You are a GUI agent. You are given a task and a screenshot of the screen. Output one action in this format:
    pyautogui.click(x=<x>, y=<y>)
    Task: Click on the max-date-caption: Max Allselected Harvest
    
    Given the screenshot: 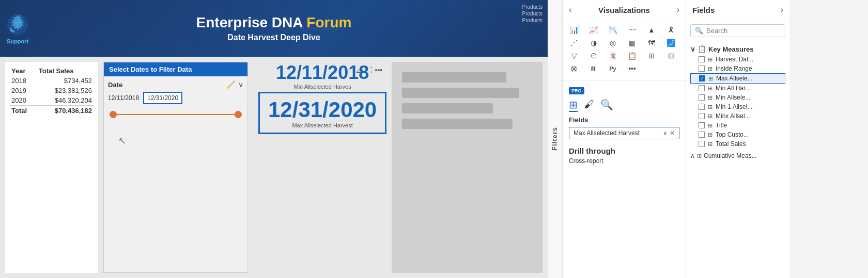 What is the action you would take?
    pyautogui.click(x=322, y=125)
    